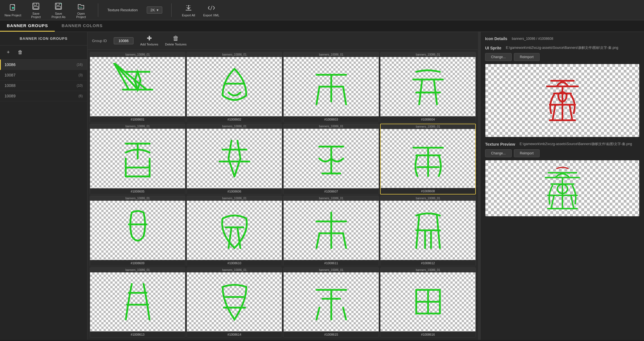 This screenshot has width=644, height=341. I want to click on icon-tile-#1008613: banners_10086_01 #1008613, so click(138, 303).